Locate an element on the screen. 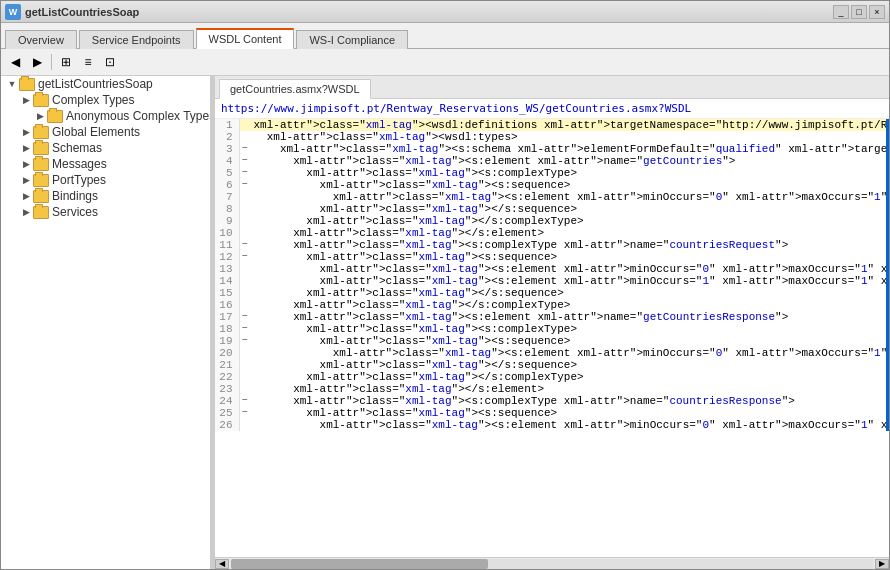 The width and height of the screenshot is (890, 570). schemas-expand-icon: ▶ is located at coordinates (26, 148).